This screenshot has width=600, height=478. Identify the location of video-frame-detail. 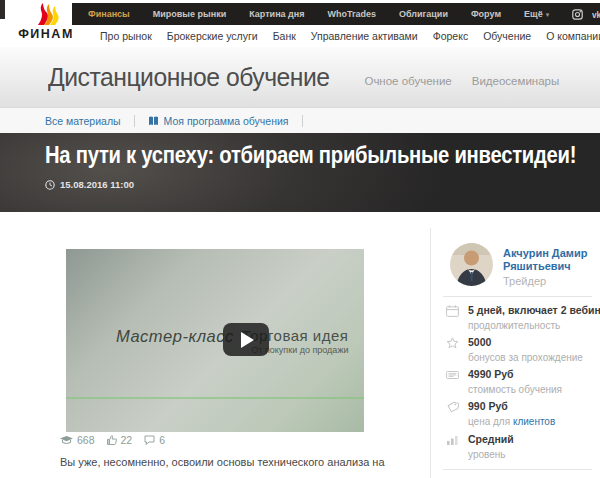
(215, 398).